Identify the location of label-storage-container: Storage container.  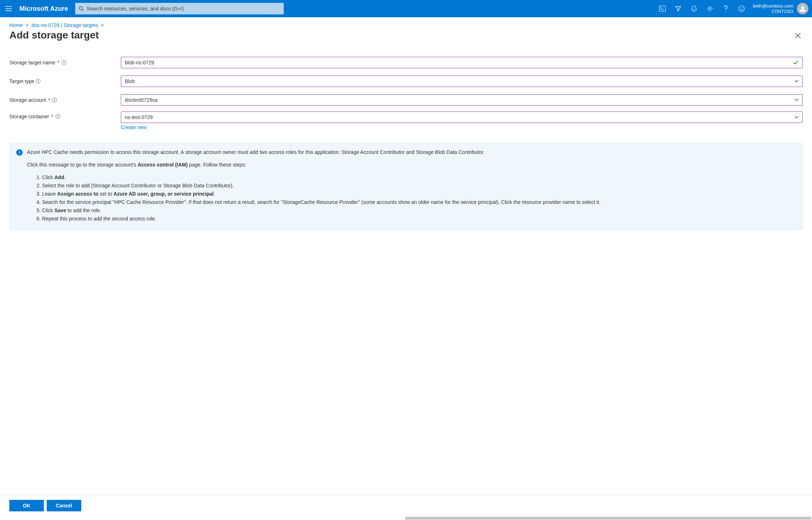
(29, 117).